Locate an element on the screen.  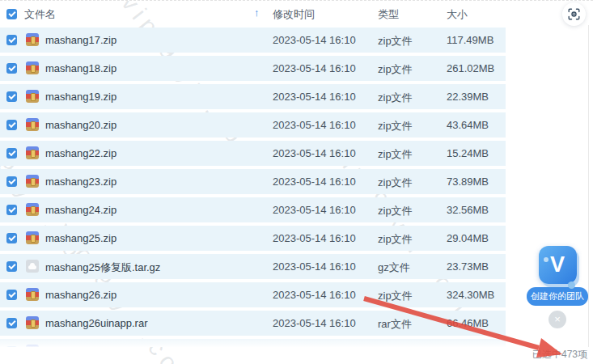
file-name: mashang19.zip is located at coordinates (81, 97).